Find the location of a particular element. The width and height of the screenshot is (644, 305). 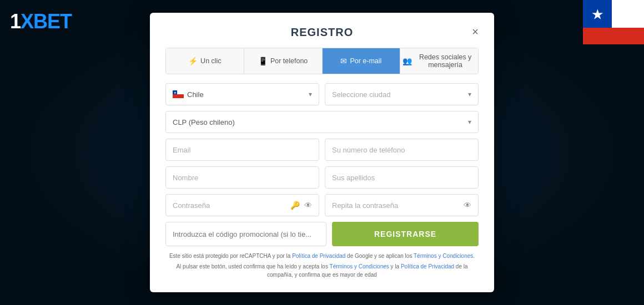

tab-por-email-label: Por e-mail is located at coordinates (365, 61).